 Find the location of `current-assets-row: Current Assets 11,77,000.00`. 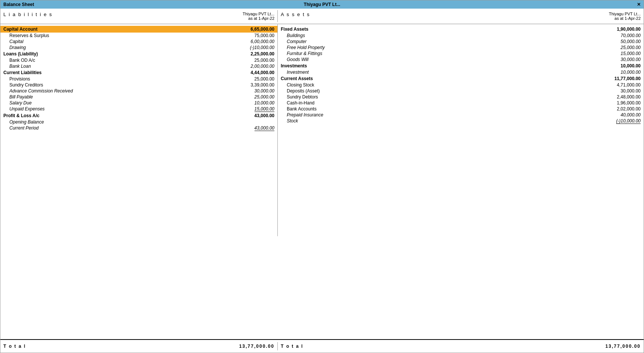

current-assets-row: Current Assets 11,77,000.00 is located at coordinates (461, 79).